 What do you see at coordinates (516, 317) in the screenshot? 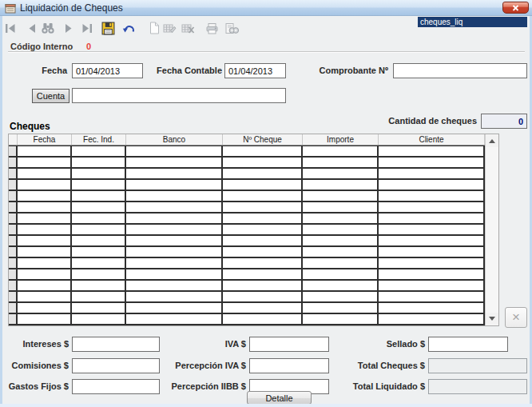
I see `delete-cheque-button: ×` at bounding box center [516, 317].